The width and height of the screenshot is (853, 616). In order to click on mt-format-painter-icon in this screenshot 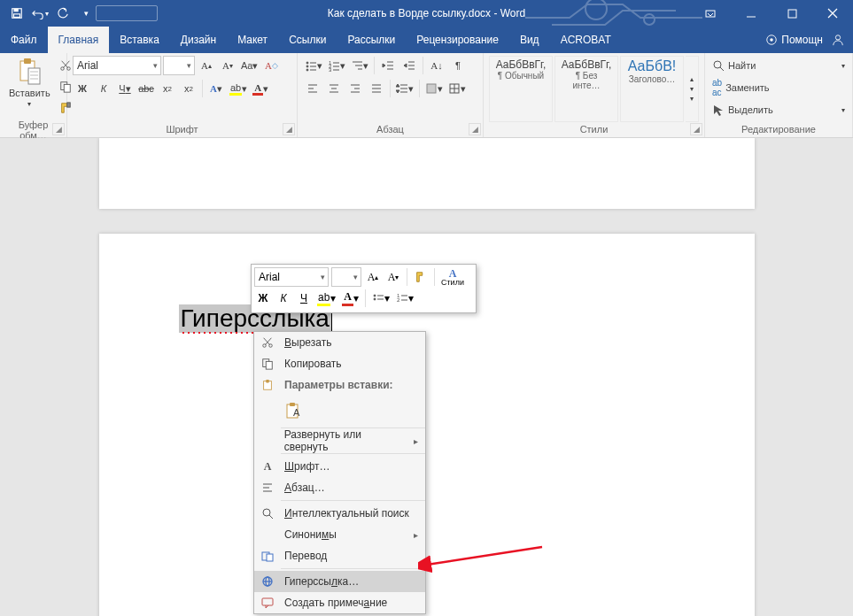, I will do `click(421, 277)`.